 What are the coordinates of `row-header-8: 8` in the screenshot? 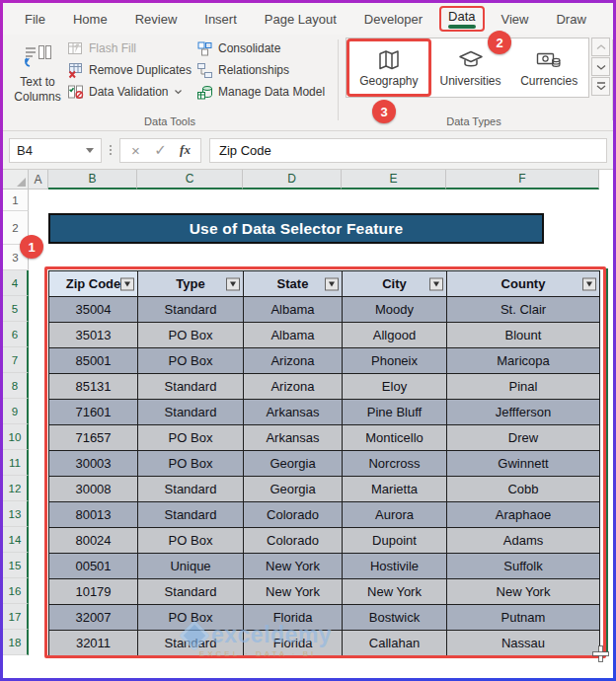 It's located at (16, 386).